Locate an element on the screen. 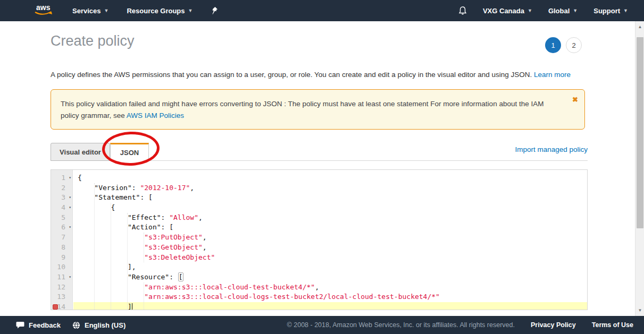  code-line: "s3:GetObject", is located at coordinates (330, 247).